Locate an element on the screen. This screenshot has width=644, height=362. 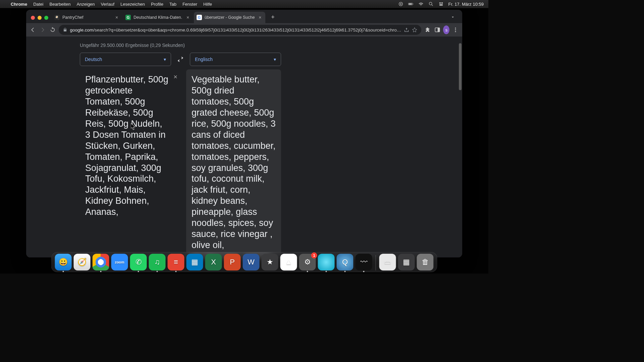
dock-app-excel: X is located at coordinates (214, 262).